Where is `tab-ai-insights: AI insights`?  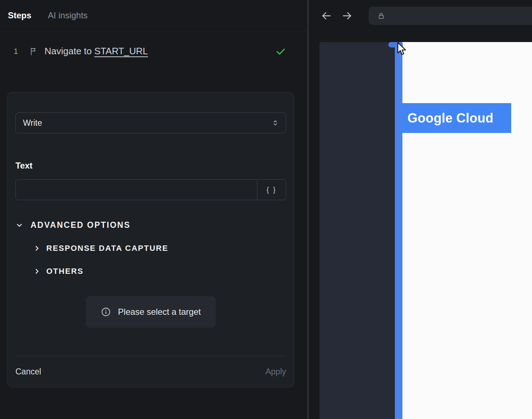
tab-ai-insights: AI insights is located at coordinates (67, 15).